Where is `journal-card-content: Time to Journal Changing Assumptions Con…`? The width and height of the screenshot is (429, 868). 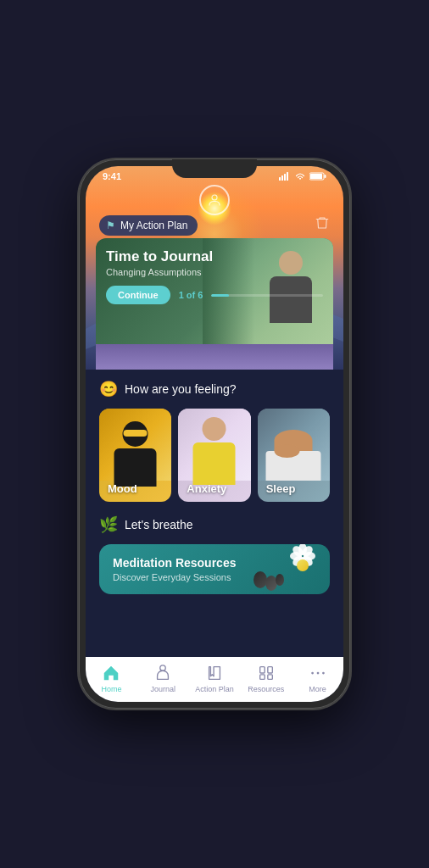 journal-card-content: Time to Journal Changing Assumptions Con… is located at coordinates (214, 276).